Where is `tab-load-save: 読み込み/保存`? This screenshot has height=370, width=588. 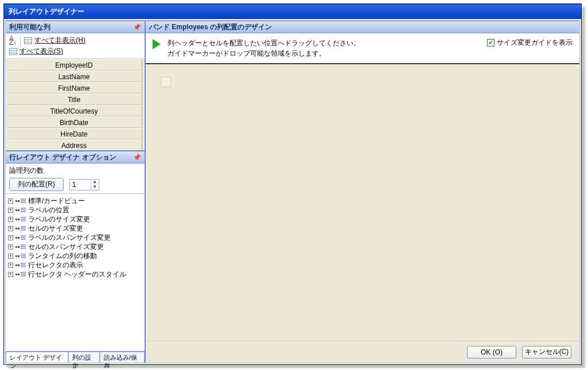
tab-load-save: 読み込み/保存 is located at coordinates (122, 357).